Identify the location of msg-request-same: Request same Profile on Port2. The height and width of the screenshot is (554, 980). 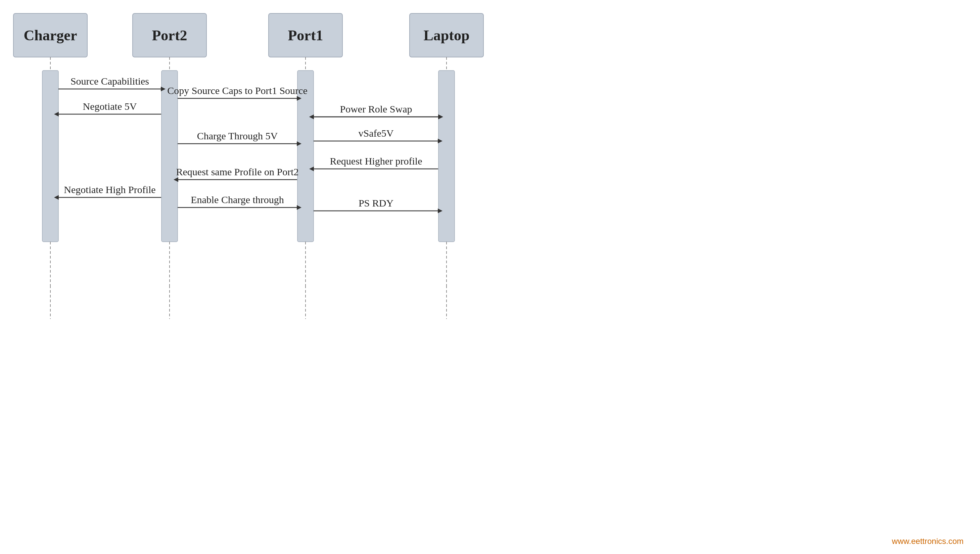
(237, 172).